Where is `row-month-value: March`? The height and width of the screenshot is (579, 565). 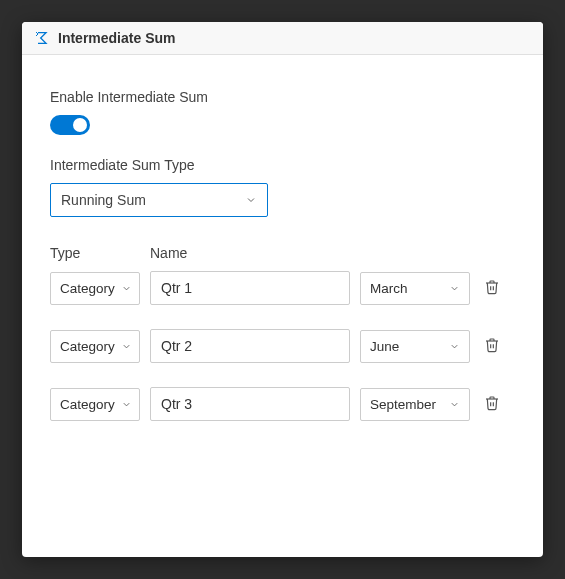
row-month-value: March is located at coordinates (389, 288).